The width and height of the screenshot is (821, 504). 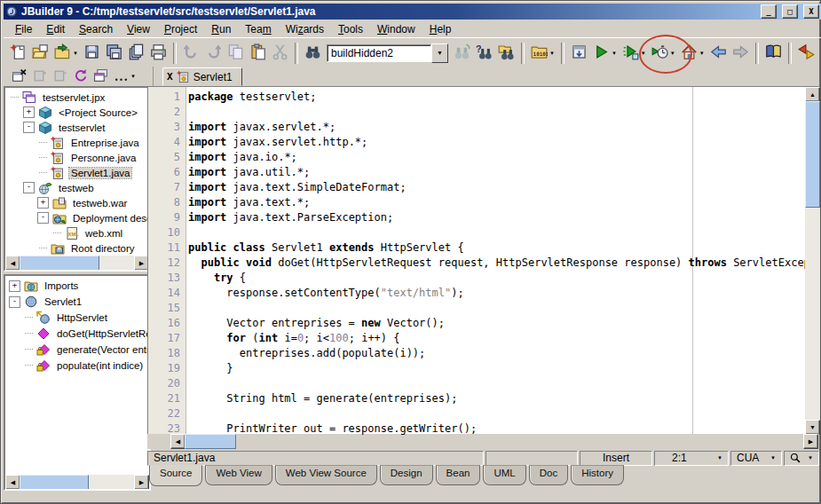 What do you see at coordinates (477, 279) in the screenshot?
I see `code-line-13: 13 try {` at bounding box center [477, 279].